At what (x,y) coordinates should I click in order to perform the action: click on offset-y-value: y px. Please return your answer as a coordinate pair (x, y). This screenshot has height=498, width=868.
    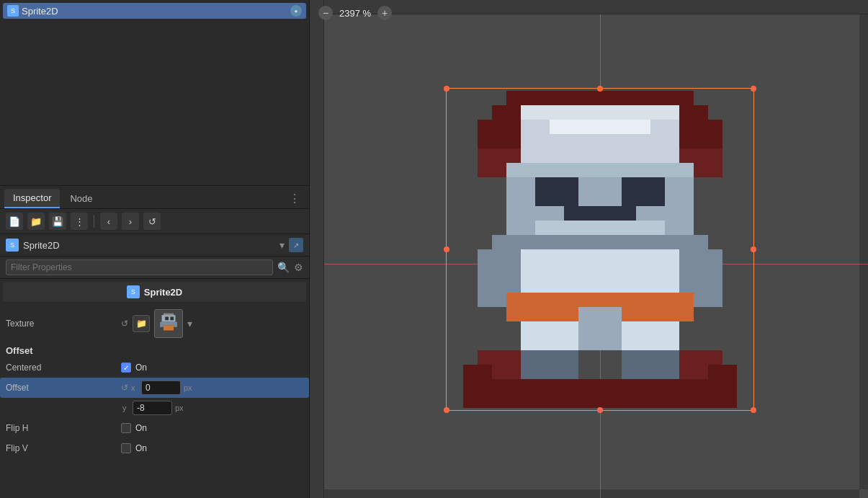
    Looking at the image, I should click on (213, 408).